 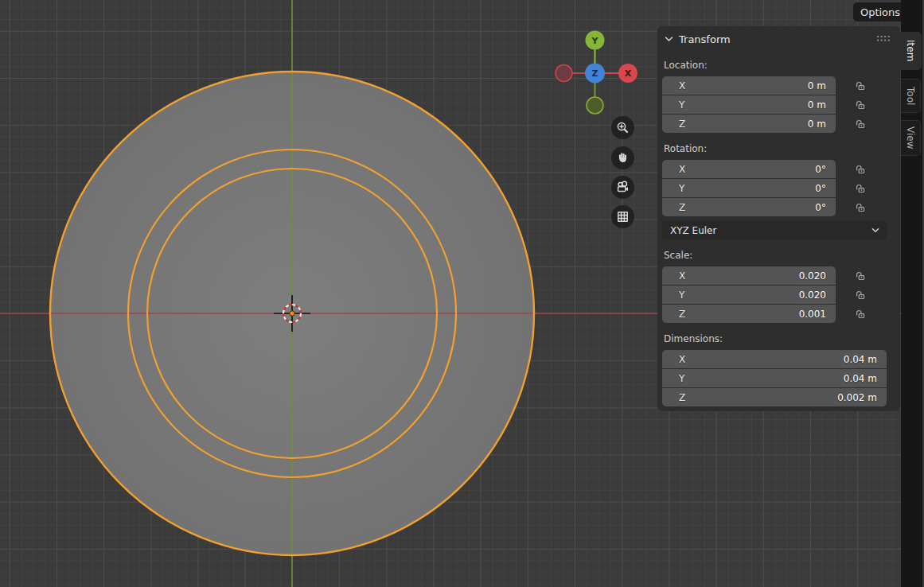 What do you see at coordinates (860, 169) in the screenshot?
I see `rotation-x-lock` at bounding box center [860, 169].